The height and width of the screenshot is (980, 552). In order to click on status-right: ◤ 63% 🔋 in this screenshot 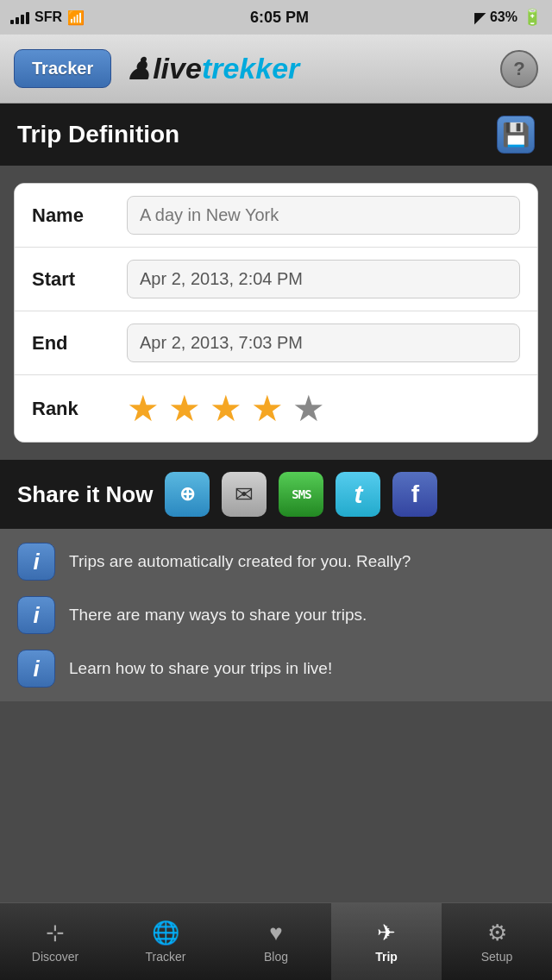, I will do `click(508, 17)`.